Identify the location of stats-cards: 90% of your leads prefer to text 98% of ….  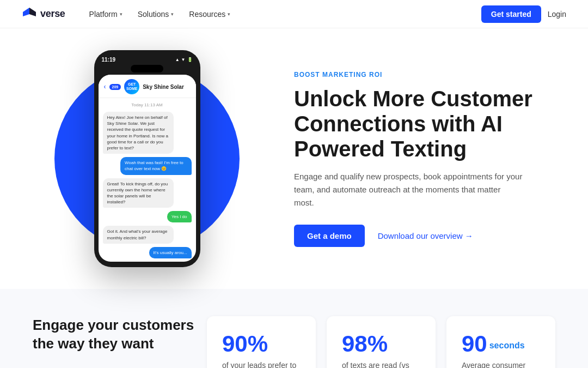
(381, 342).